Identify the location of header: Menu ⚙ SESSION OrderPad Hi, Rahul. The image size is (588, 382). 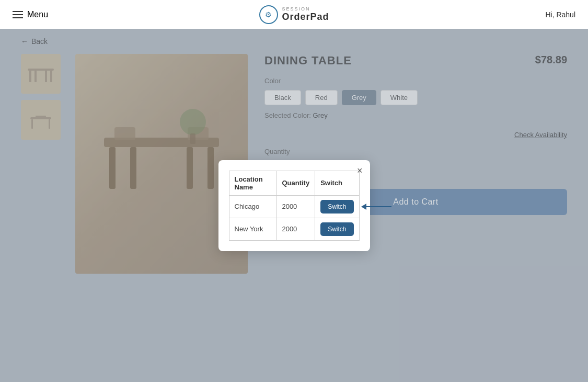
(294, 15).